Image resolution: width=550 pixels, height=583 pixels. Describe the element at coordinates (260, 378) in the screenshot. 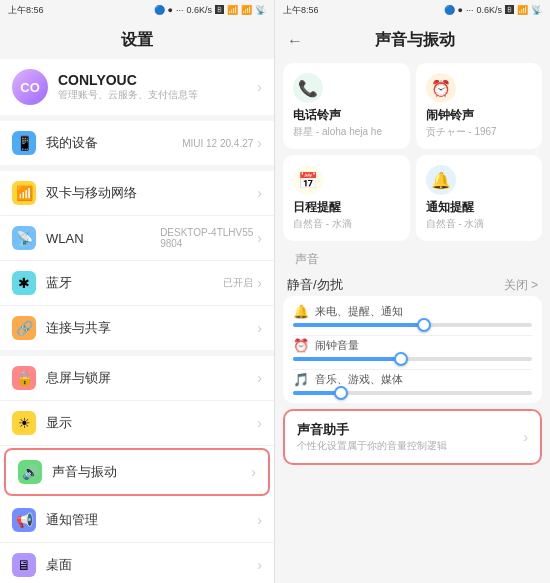

I see `lockscreen-chevron: ›` at that location.